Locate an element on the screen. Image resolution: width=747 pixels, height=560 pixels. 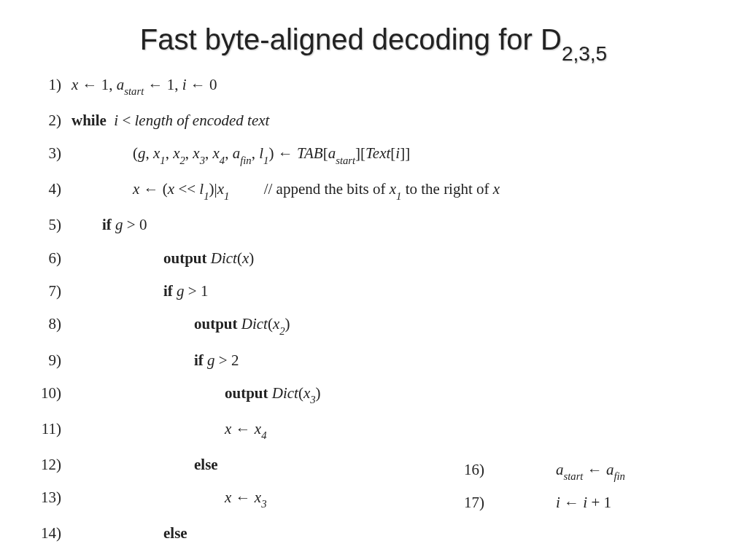
line-content: x ← x4 is located at coordinates (169, 430).